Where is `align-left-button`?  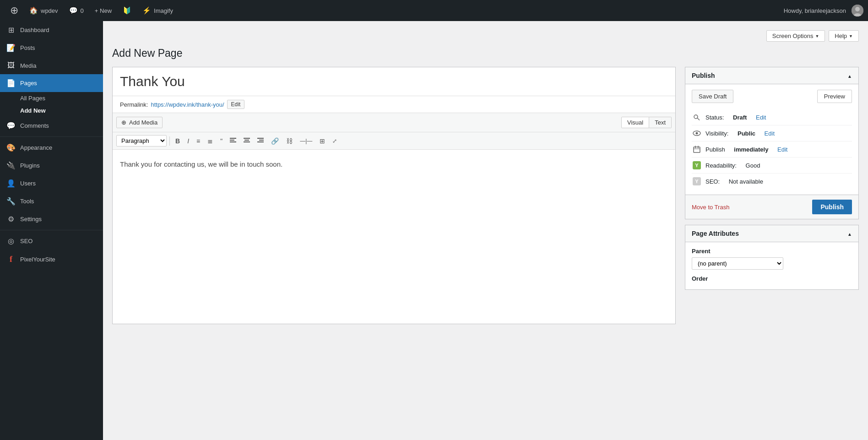 align-left-button is located at coordinates (233, 141).